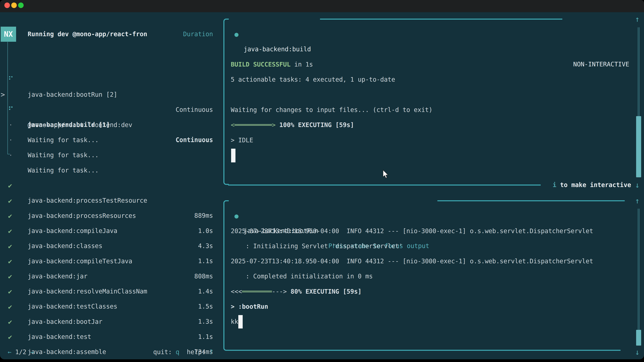 The image size is (644, 362). What do you see at coordinates (198, 34) in the screenshot?
I see `duration-column-header: Duration` at bounding box center [198, 34].